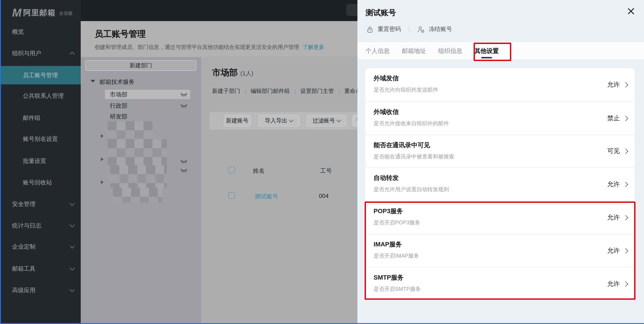 The width and height of the screenshot is (644, 324). Describe the element at coordinates (352, 10) in the screenshot. I see `search-input` at that location.